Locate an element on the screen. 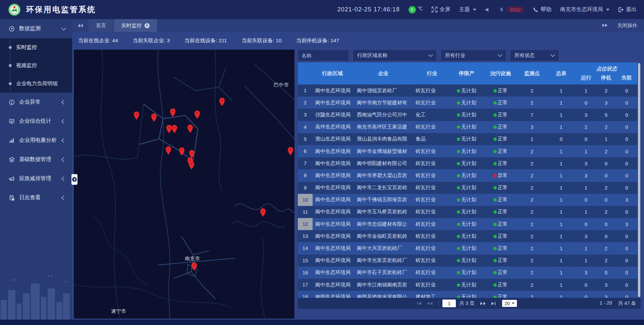  next-page-button is located at coordinates (483, 304).